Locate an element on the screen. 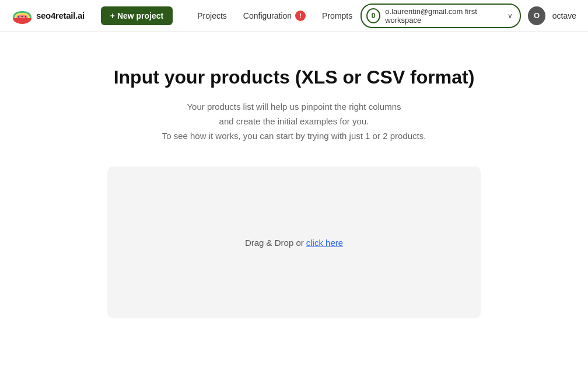  drag-drop-label: Drag & Drop or is located at coordinates (274, 243).